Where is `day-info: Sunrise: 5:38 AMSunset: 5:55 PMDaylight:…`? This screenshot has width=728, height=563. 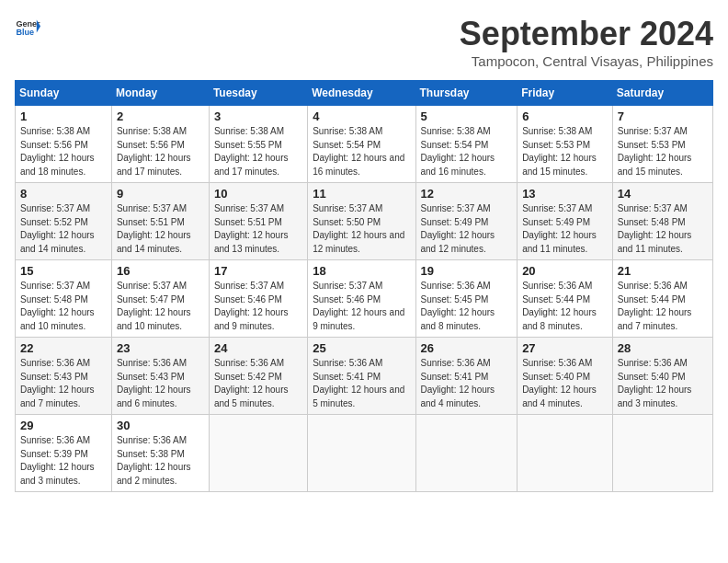
day-info: Sunrise: 5:38 AMSunset: 5:55 PMDaylight:… is located at coordinates (252, 151).